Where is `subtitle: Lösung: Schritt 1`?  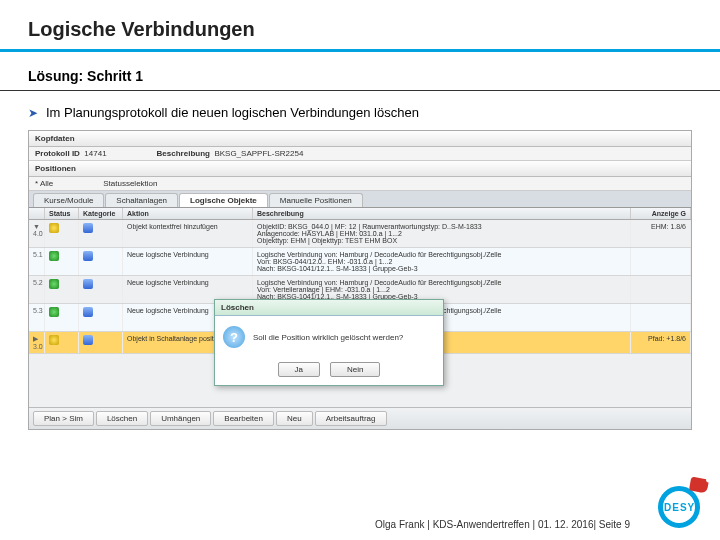 subtitle: Lösung: Schritt 1 is located at coordinates (360, 68).